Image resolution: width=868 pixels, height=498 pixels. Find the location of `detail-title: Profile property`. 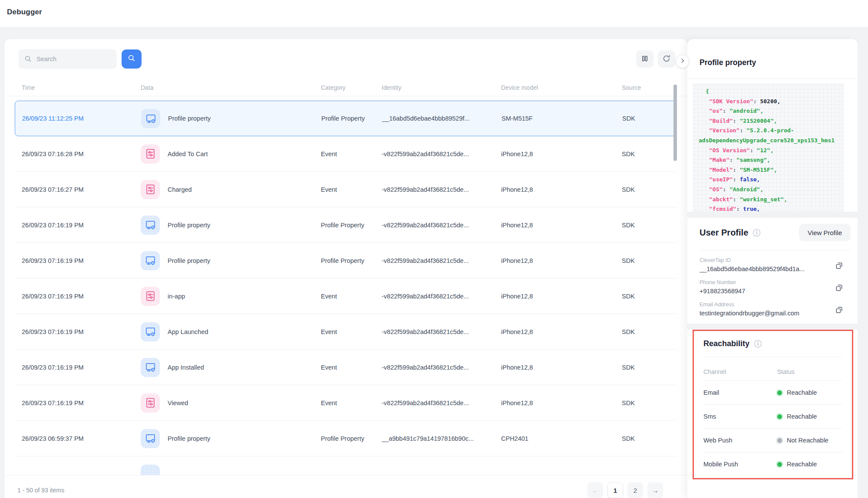

detail-title: Profile property is located at coordinates (773, 62).